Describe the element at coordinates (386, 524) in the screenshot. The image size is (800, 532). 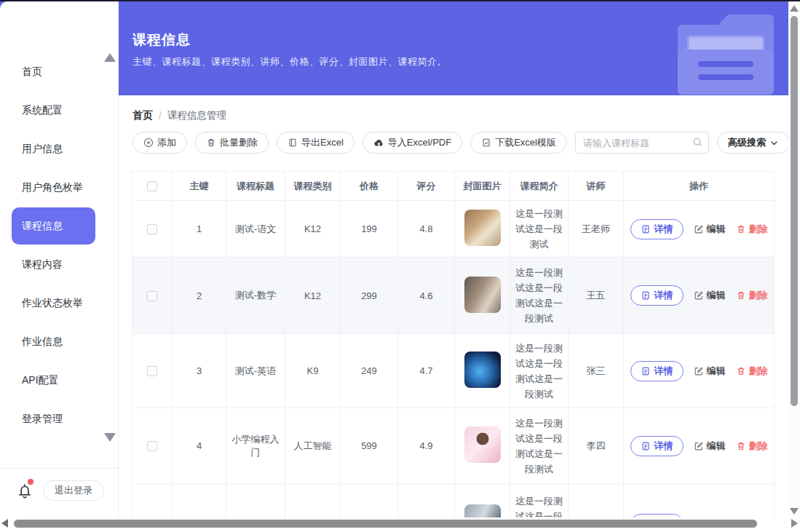
I see `horizontal-scrollbar-thumb` at that location.